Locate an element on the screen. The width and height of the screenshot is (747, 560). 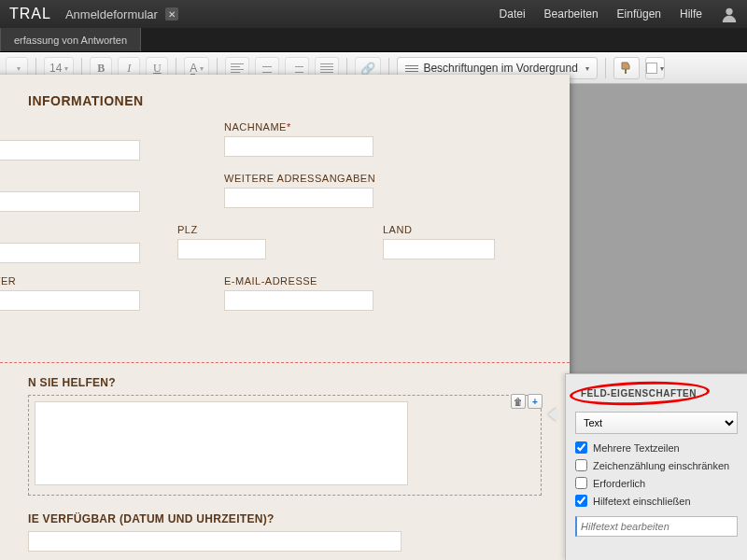
email-label: E-MAIL-ADRESSE is located at coordinates (299, 281).